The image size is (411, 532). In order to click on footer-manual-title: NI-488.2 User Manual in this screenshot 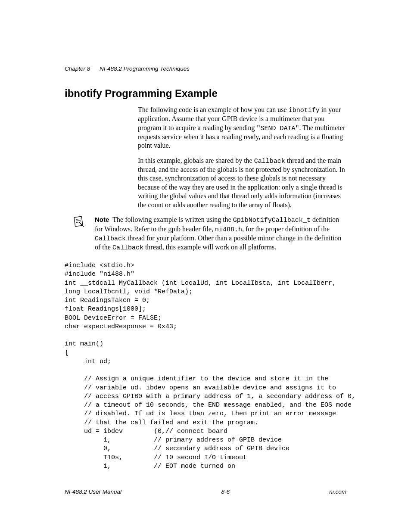, I will do `click(93, 492)`.